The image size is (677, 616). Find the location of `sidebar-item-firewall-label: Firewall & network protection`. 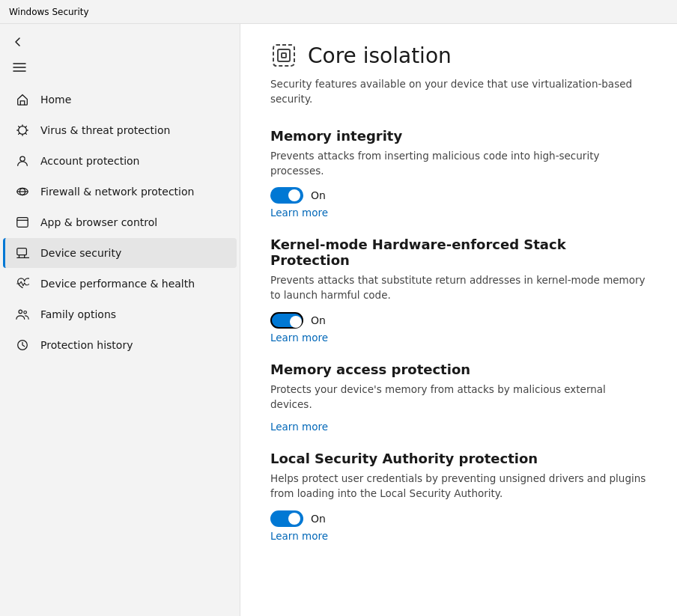

sidebar-item-firewall-label: Firewall & network protection is located at coordinates (117, 192).